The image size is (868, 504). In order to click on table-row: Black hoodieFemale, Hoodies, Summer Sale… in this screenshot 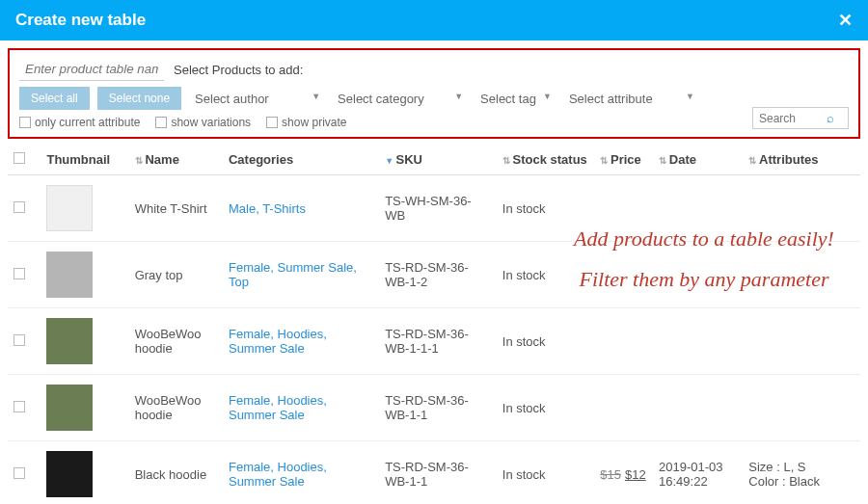, I will do `click(434, 473)`.